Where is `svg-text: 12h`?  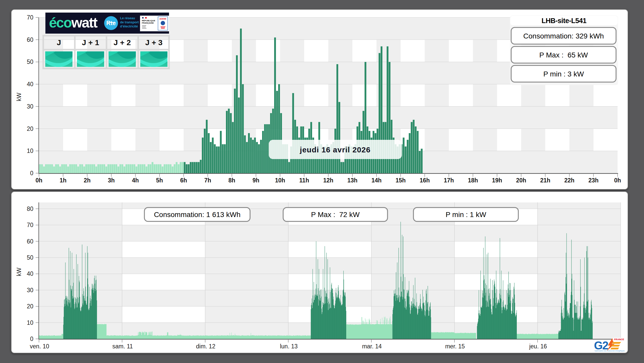
svg-text: 12h is located at coordinates (328, 180).